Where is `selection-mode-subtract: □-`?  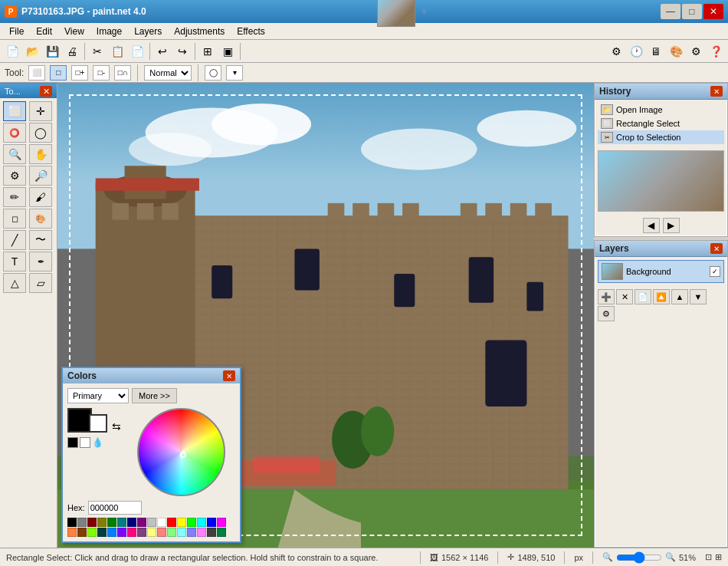
selection-mode-subtract: □- is located at coordinates (101, 73).